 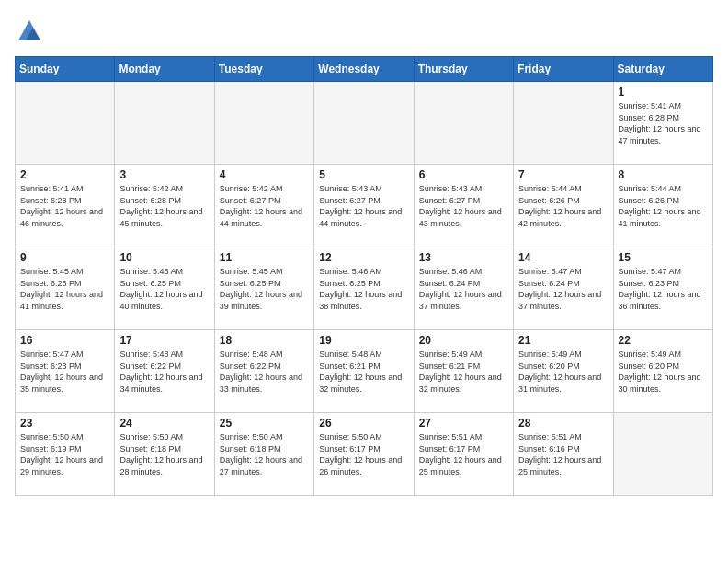 What do you see at coordinates (165, 454) in the screenshot?
I see `calendar-cell: 24Sunrise: 5:50 AM Sunset: 6:18 PM Dayli…` at bounding box center [165, 454].